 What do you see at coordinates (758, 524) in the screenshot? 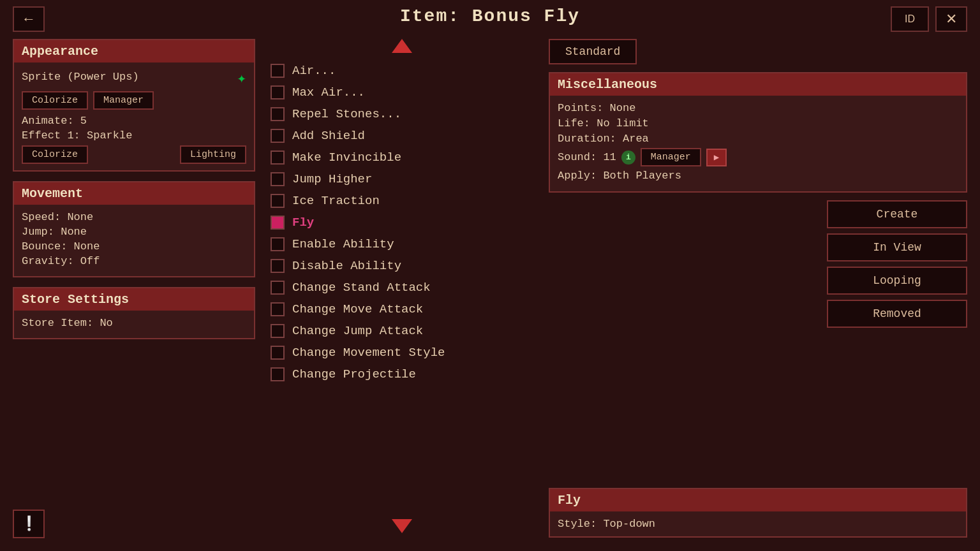
I see `fly-style-label: Style: Top-down` at bounding box center [758, 524].